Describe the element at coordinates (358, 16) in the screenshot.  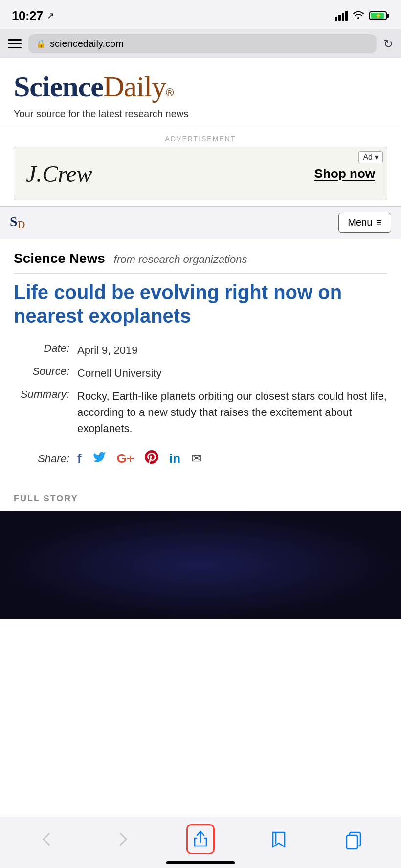
I see `wifi-icon` at that location.